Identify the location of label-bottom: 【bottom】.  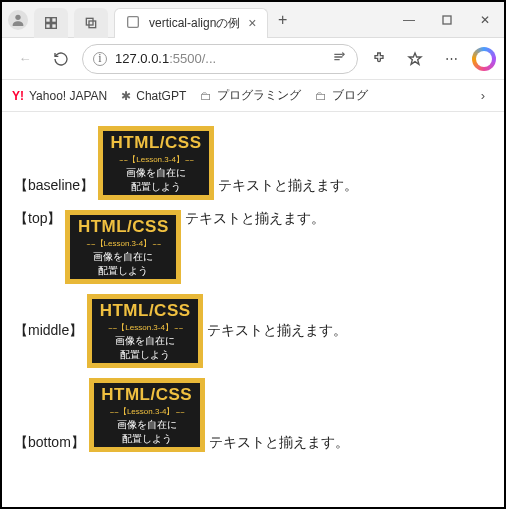
(50, 442).